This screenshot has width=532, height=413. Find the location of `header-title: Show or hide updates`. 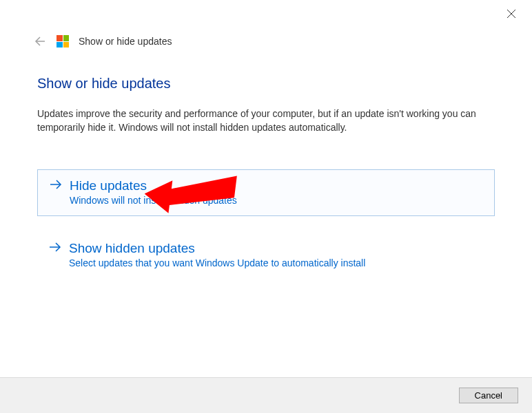

header-title: Show or hide updates is located at coordinates (125, 41).